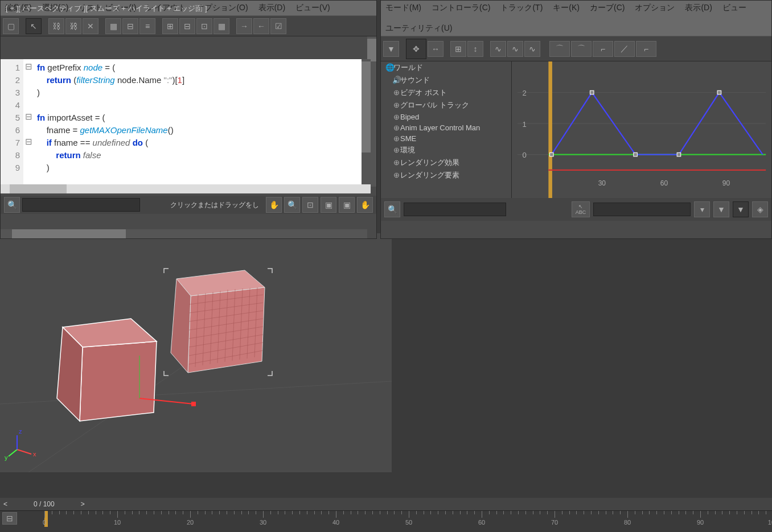 The height and width of the screenshot is (532, 772). Describe the element at coordinates (107, 370) in the screenshot. I see `cube-model002` at that location.